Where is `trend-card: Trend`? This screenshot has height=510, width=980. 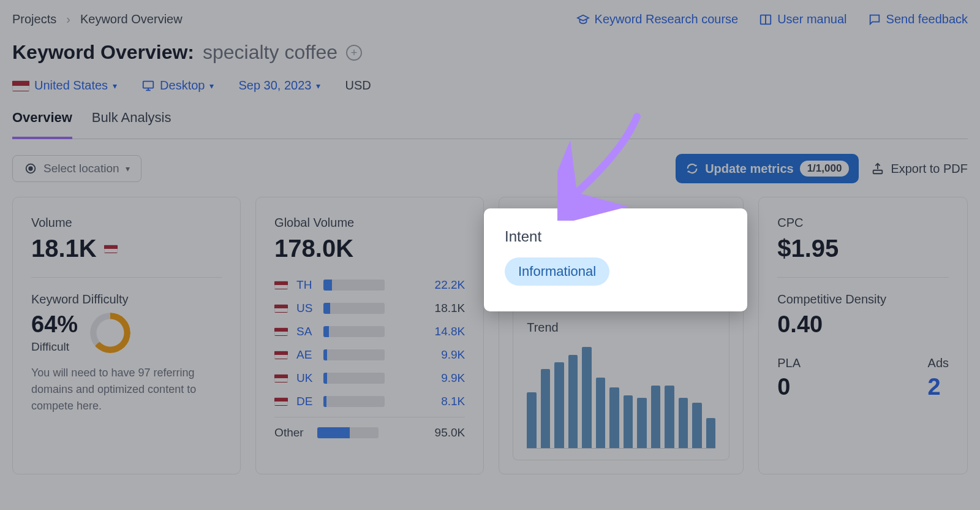 trend-card: Trend is located at coordinates (621, 384).